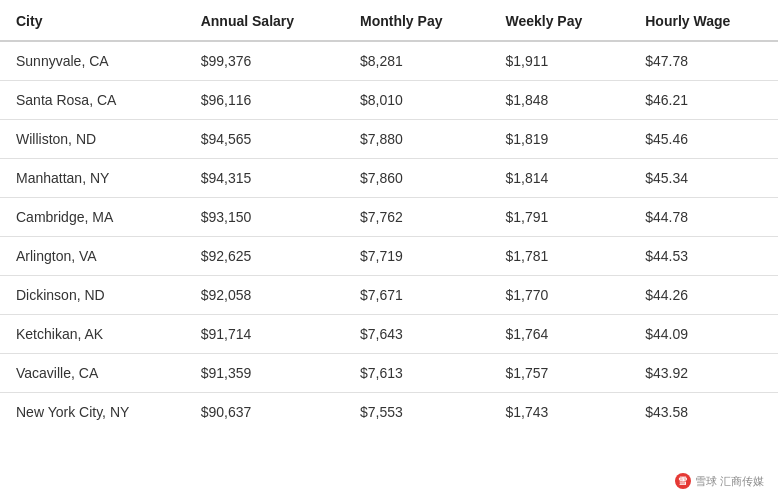 Image resolution: width=778 pixels, height=500 pixels. What do you see at coordinates (704, 296) in the screenshot?
I see `cell-hourly: $44.26` at bounding box center [704, 296].